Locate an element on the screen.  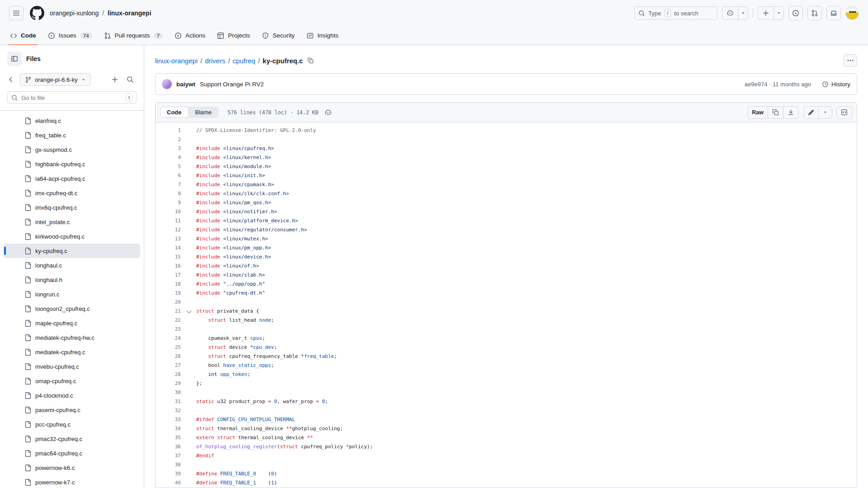
line-number: 6 is located at coordinates (170, 176).